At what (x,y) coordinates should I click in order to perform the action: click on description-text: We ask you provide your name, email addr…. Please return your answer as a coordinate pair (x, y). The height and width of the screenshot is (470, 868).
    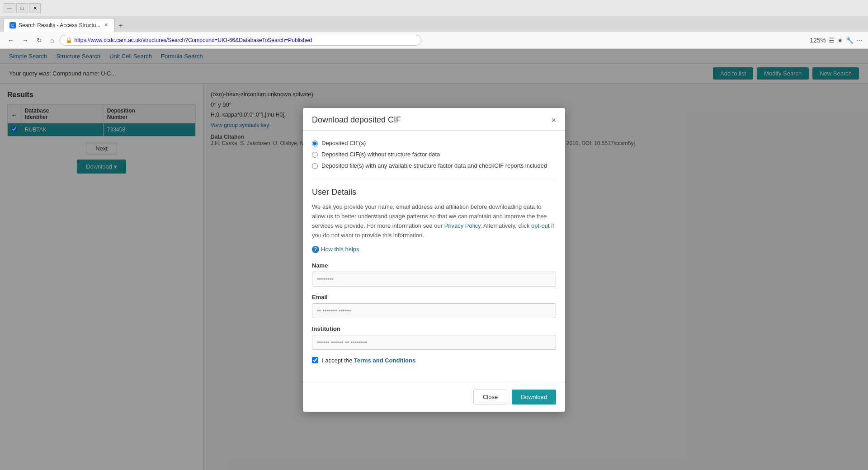
    Looking at the image, I should click on (434, 221).